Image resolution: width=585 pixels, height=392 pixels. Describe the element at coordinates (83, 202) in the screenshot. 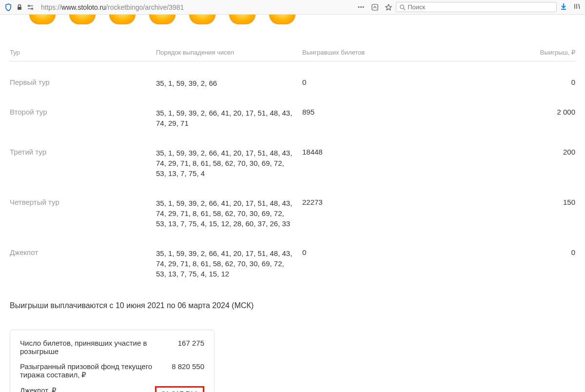

I see `tour-name: Четвертый тур` at that location.